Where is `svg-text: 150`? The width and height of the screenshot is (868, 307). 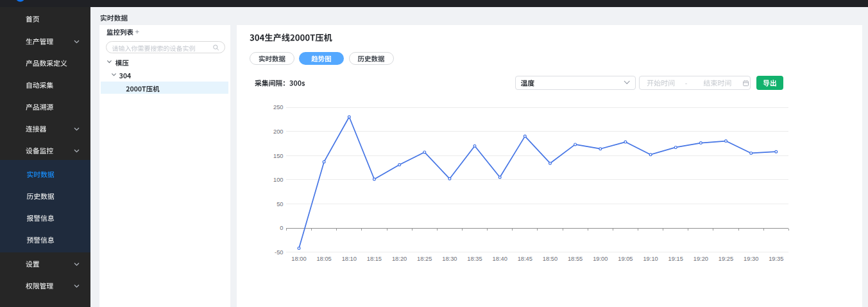 svg-text: 150 is located at coordinates (278, 156).